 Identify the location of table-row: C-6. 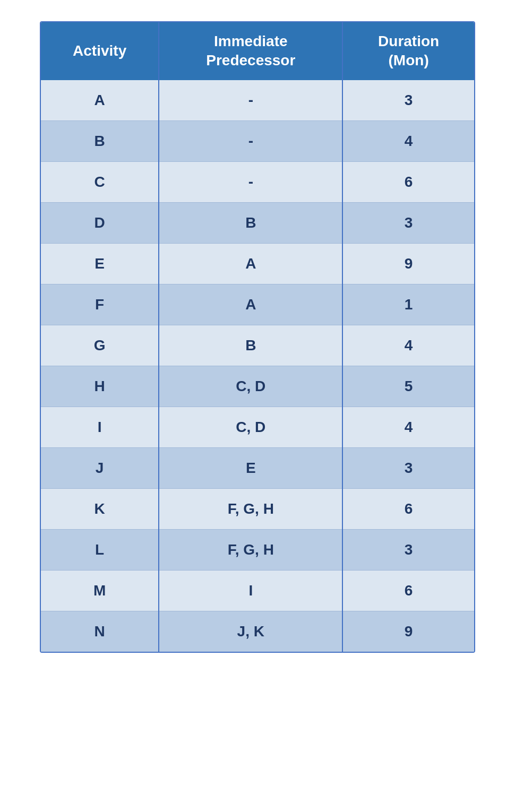
(258, 182).